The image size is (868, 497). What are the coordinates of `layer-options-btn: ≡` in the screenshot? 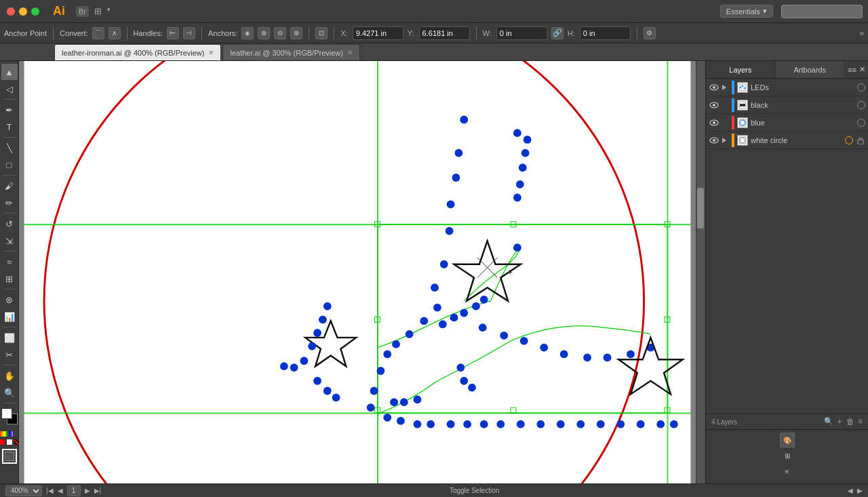 It's located at (861, 422).